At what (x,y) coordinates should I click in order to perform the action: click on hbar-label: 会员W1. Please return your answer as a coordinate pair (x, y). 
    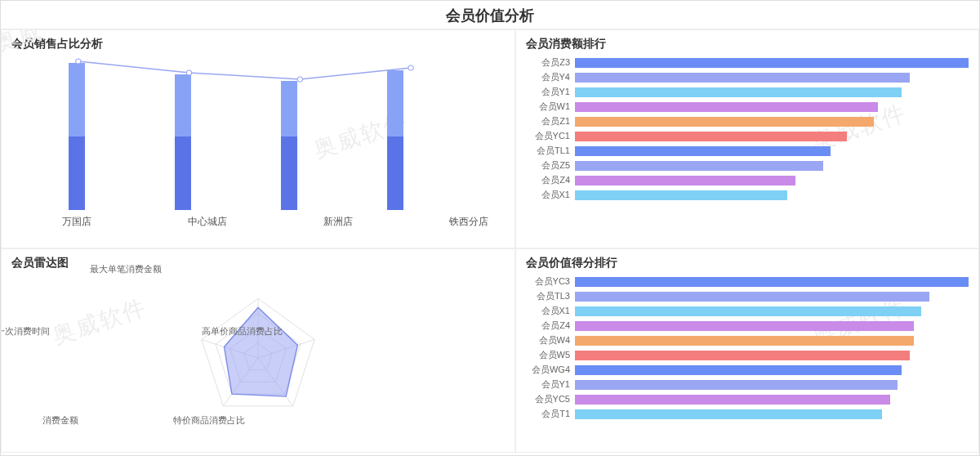
    Looking at the image, I should click on (550, 106).